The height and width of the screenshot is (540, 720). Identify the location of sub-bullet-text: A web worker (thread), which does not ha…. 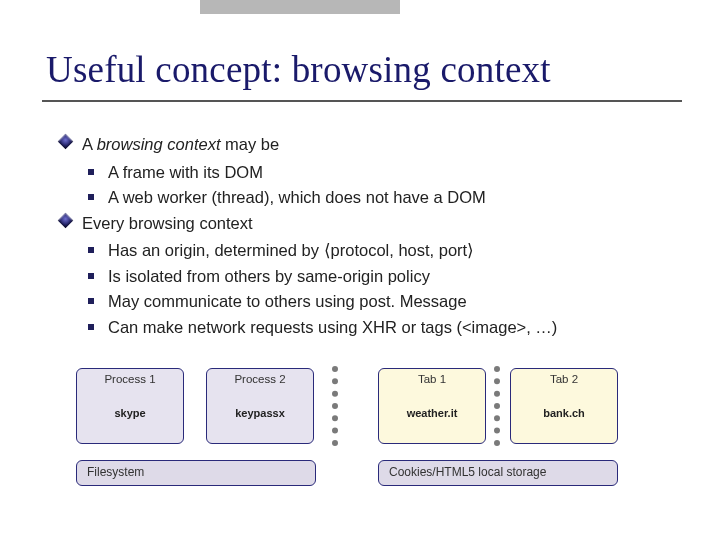
(297, 197).